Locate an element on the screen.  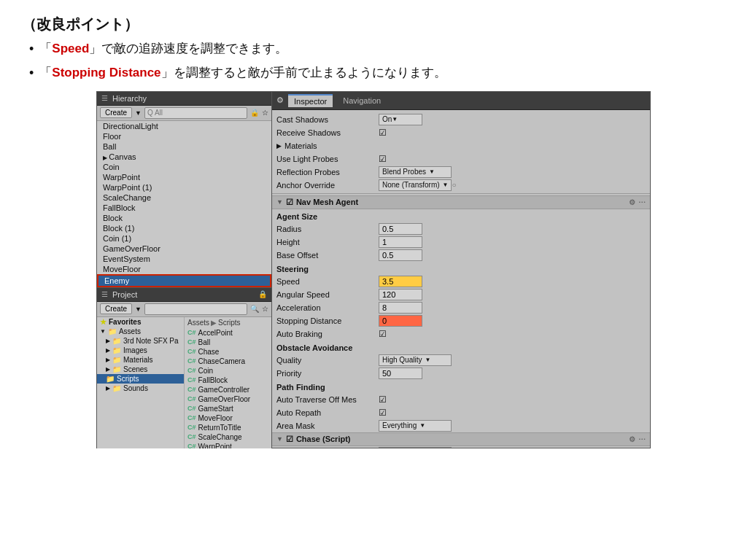
favorites-header: ★ Favorites is located at coordinates (140, 322).